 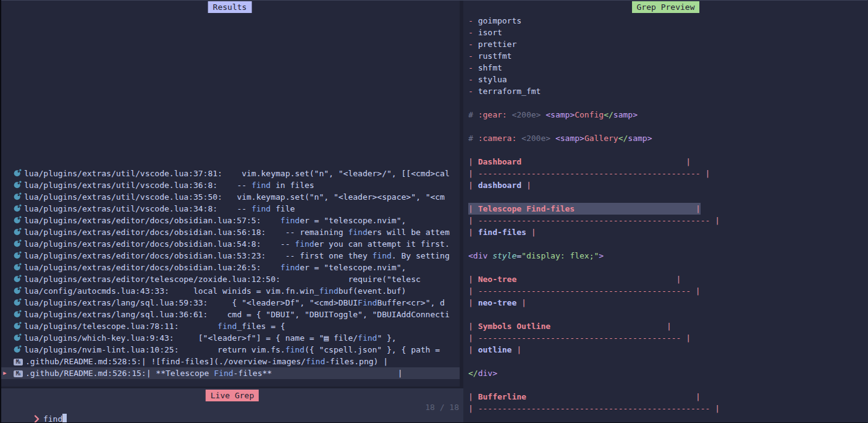 What do you see at coordinates (570, 139) in the screenshot?
I see `preview-text: <samp>` at bounding box center [570, 139].